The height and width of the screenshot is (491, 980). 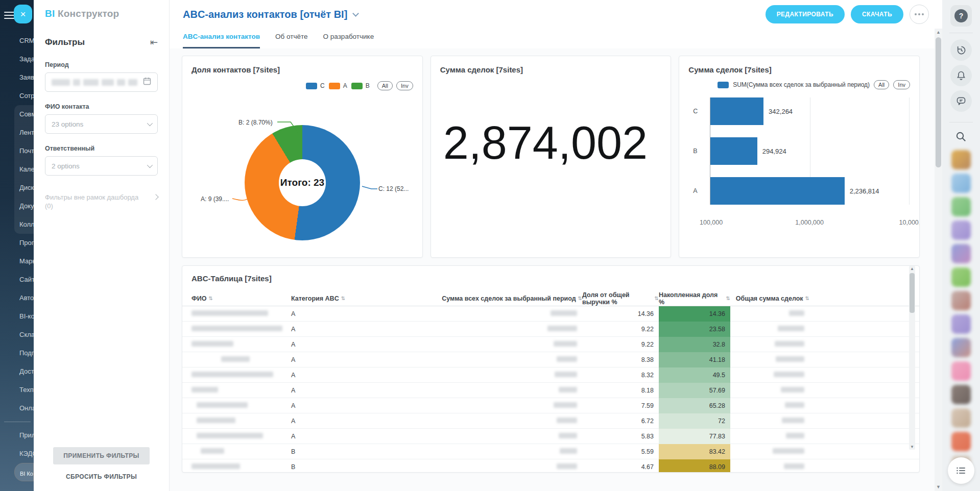 I want to click on sidebar-item-кэдо: КЭДО, so click(x=17, y=454).